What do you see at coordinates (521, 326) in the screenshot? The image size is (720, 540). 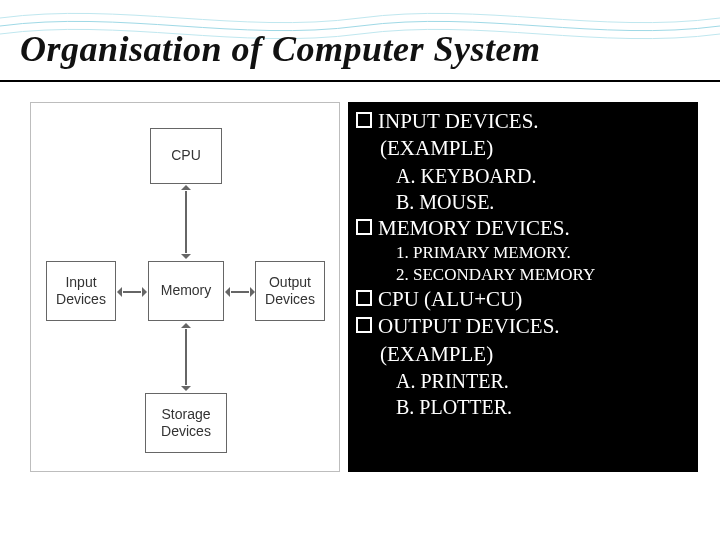 I see `list-item: OUTPUT DEVICES.` at bounding box center [521, 326].